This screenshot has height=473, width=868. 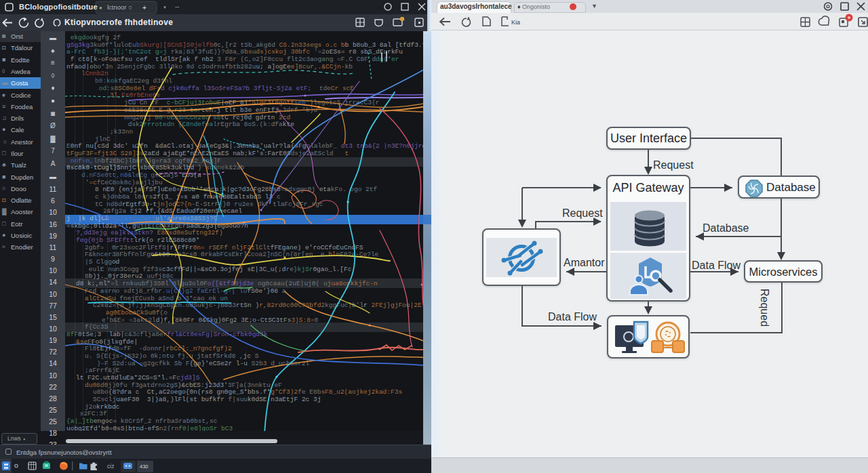 What do you see at coordinates (144, 466) in the screenshot?
I see `svg-text: 430` at bounding box center [144, 466].